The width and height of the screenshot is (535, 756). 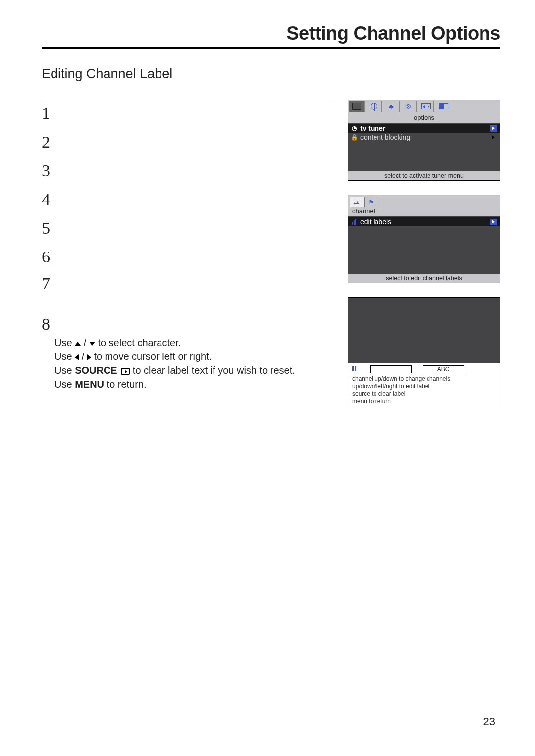 What do you see at coordinates (424, 386) in the screenshot?
I see `help-line: up/down/left/right to edit label` at bounding box center [424, 386].